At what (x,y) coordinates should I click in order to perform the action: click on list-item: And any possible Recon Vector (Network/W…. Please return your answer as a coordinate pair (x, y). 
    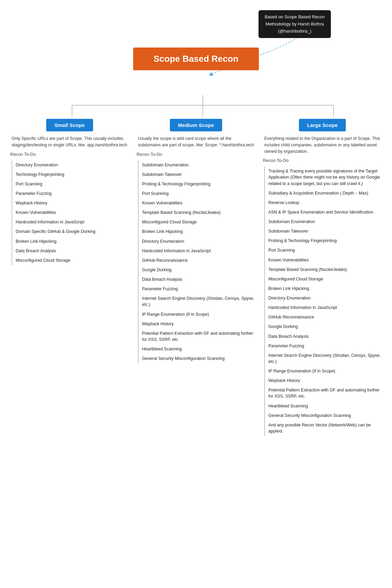
    Looking at the image, I should click on (325, 428).